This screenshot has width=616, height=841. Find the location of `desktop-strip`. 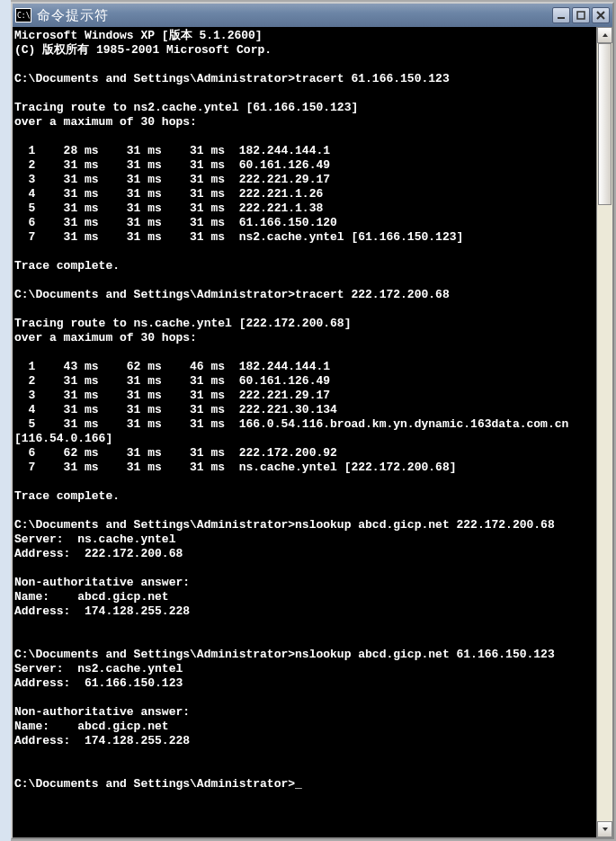

desktop-strip is located at coordinates (5, 421).